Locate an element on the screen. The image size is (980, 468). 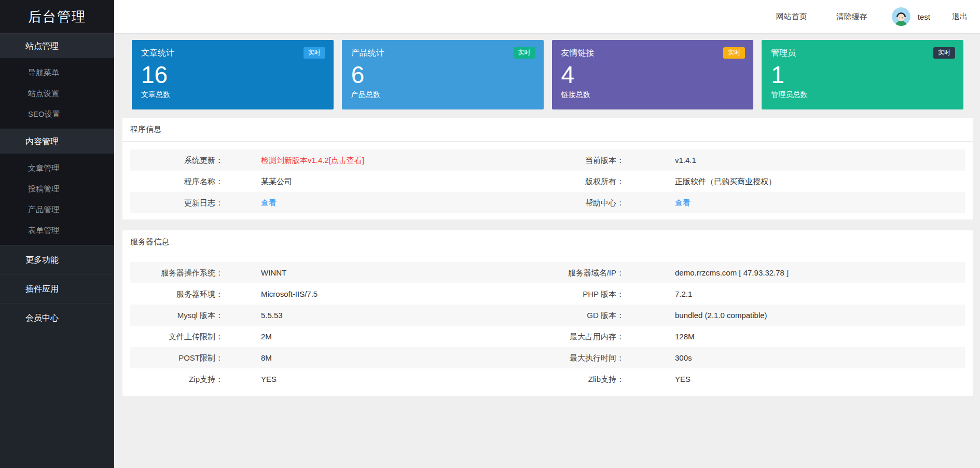
info-label: 帮助中心： is located at coordinates (605, 202).